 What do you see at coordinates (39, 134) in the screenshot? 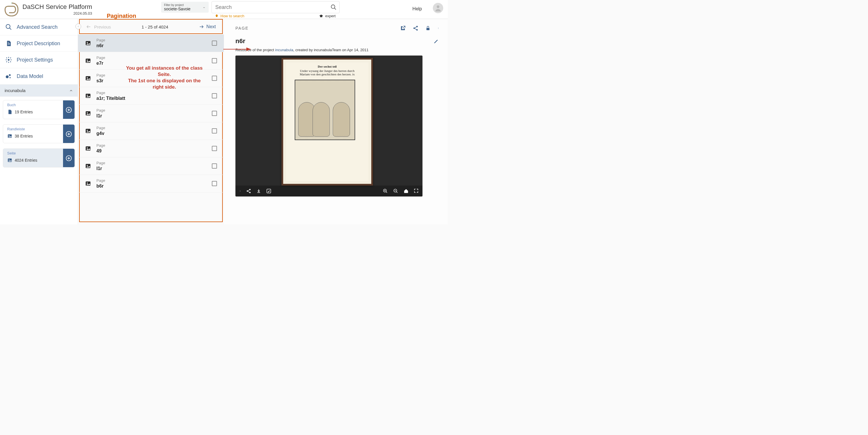
I see `class-card: Randleiste 38 Entries` at bounding box center [39, 134].